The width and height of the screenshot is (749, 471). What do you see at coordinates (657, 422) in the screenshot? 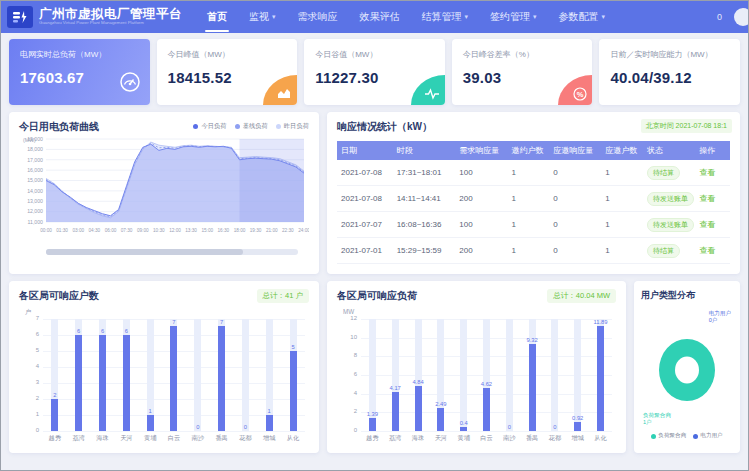
I see `callout-value: 1户` at bounding box center [657, 422].